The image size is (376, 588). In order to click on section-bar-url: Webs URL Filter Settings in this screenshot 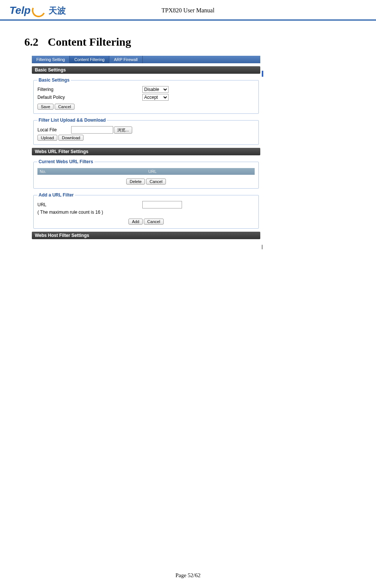, I will do `click(146, 152)`.